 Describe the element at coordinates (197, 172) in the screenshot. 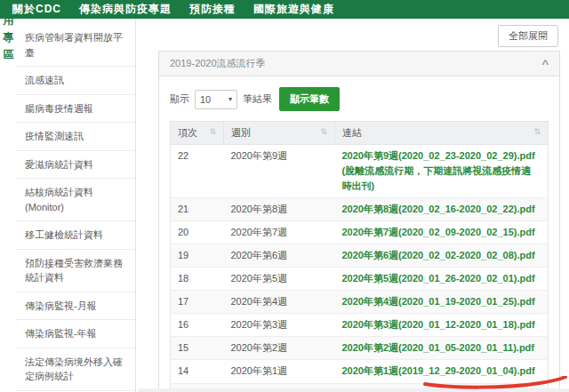

I see `cell-index: 22` at that location.